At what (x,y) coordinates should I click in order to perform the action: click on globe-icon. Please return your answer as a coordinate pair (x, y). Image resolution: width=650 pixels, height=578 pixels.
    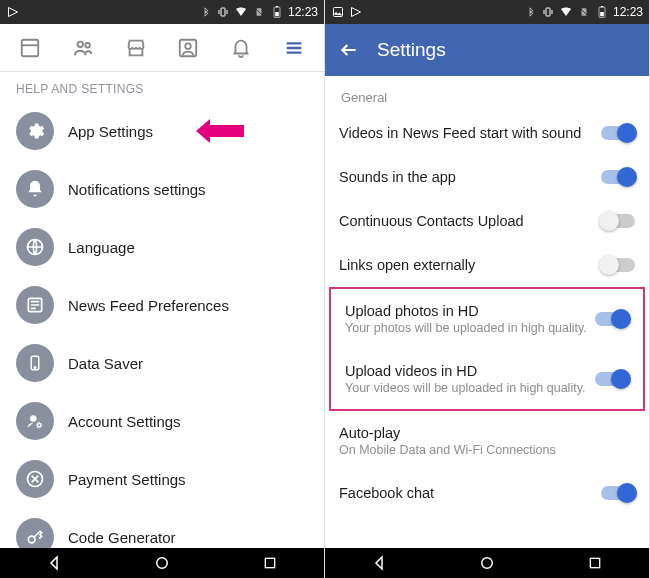
    Looking at the image, I should click on (35, 247).